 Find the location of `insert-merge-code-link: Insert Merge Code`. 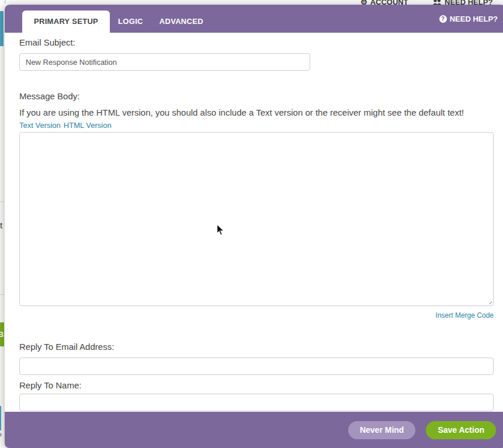

insert-merge-code-link: Insert Merge Code is located at coordinates (465, 315).